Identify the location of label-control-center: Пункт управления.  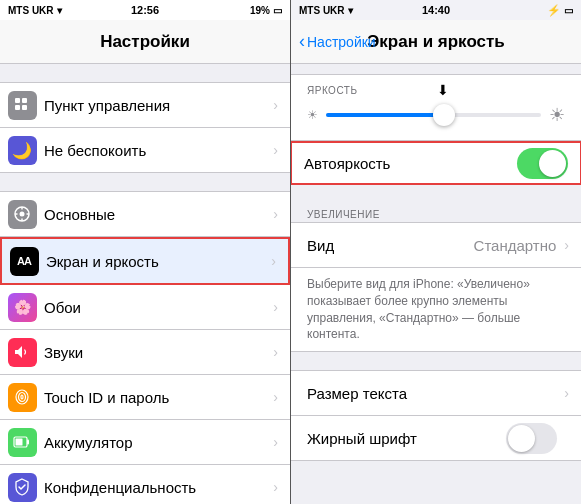
(156, 106).